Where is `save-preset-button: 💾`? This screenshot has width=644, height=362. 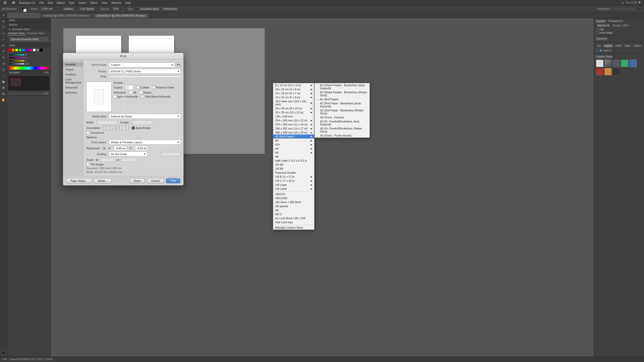
save-preset-button: 💾 is located at coordinates (178, 65).